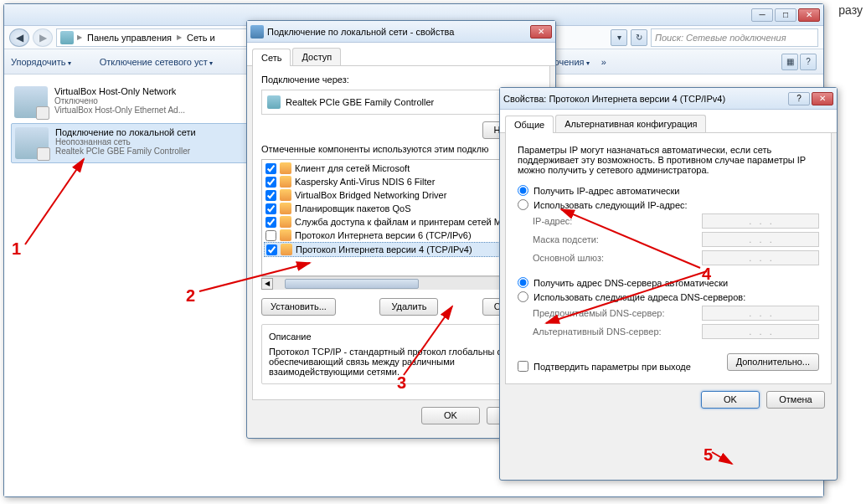  I want to click on help-button: ?, so click(808, 62).